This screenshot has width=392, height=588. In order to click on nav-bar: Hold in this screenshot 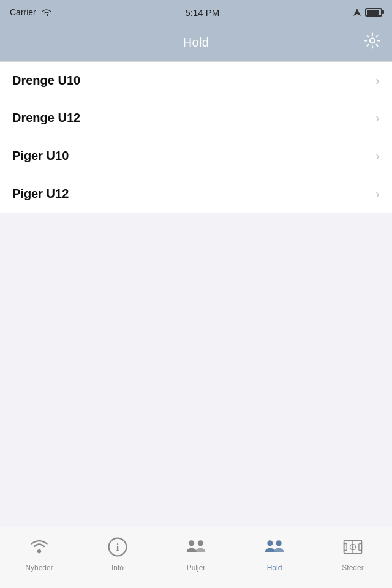, I will do `click(196, 43)`.